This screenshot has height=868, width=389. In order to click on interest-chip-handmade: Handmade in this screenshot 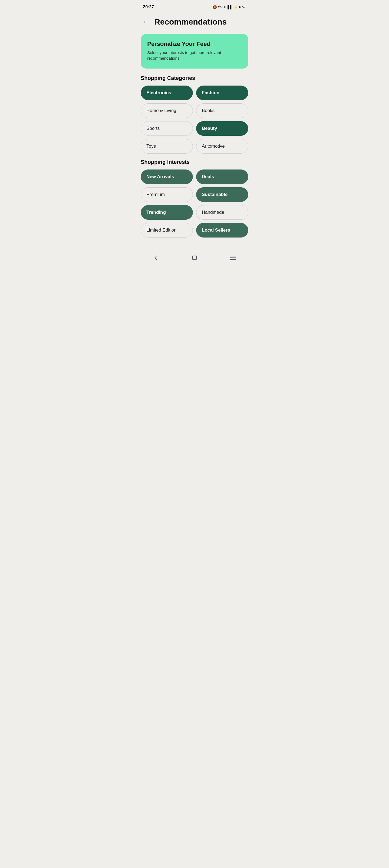, I will do `click(222, 212)`.